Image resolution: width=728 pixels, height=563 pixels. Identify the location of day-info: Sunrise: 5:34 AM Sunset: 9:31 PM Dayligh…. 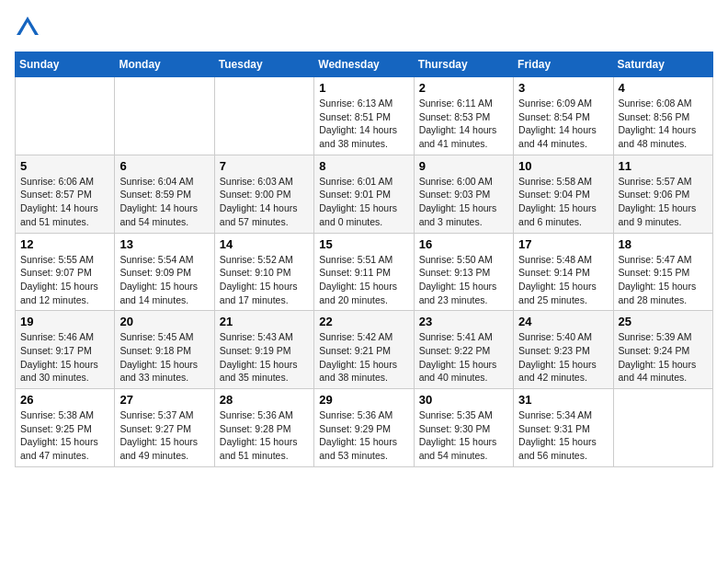
(563, 436).